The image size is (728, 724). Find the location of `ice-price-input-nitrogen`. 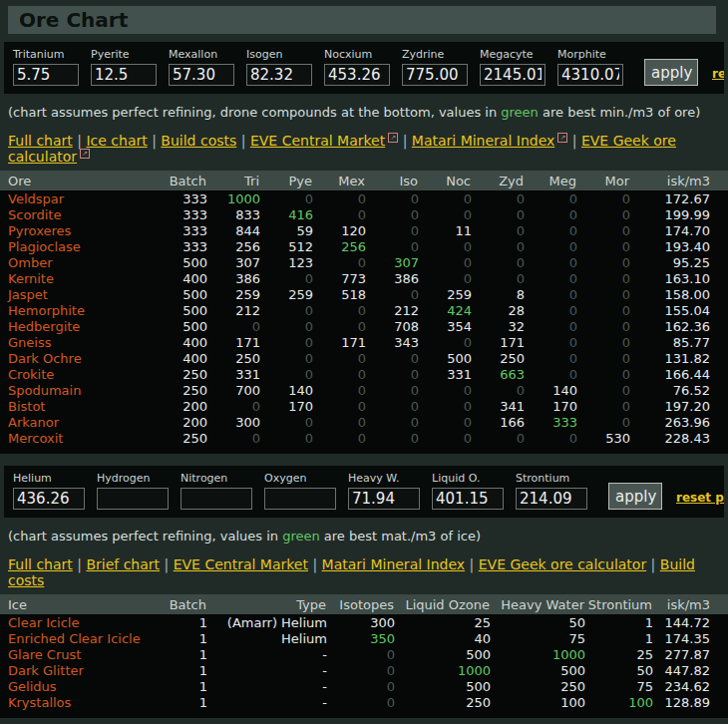

ice-price-input-nitrogen is located at coordinates (216, 499).